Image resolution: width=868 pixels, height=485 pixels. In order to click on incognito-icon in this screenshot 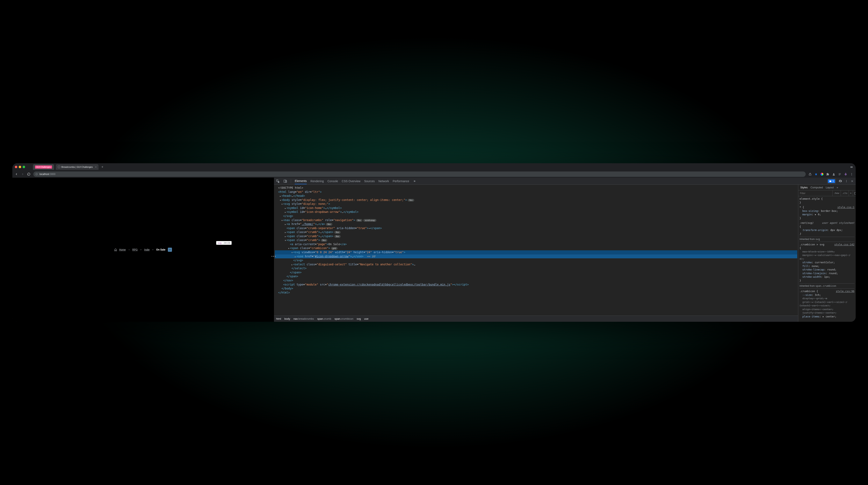, I will do `click(851, 167)`.